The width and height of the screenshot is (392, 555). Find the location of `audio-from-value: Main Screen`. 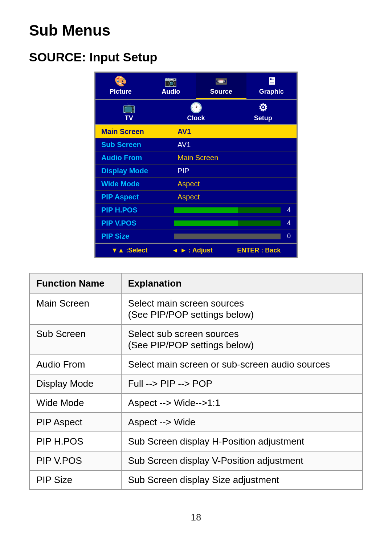

audio-from-value: Main Screen is located at coordinates (232, 158).